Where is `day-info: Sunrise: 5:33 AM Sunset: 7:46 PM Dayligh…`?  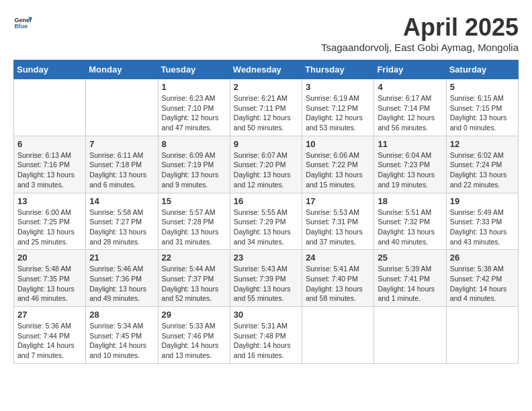 day-info: Sunrise: 5:33 AM Sunset: 7:46 PM Dayligh… is located at coordinates (194, 341).